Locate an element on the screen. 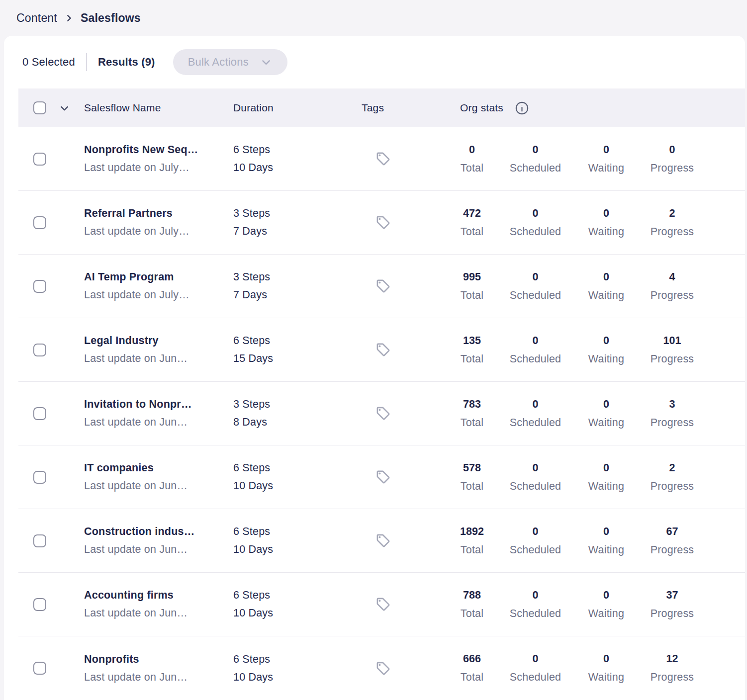 This screenshot has height=700, width=747. salesflow-name-cell: Legal Industry Last update on Jun… is located at coordinates (159, 350).